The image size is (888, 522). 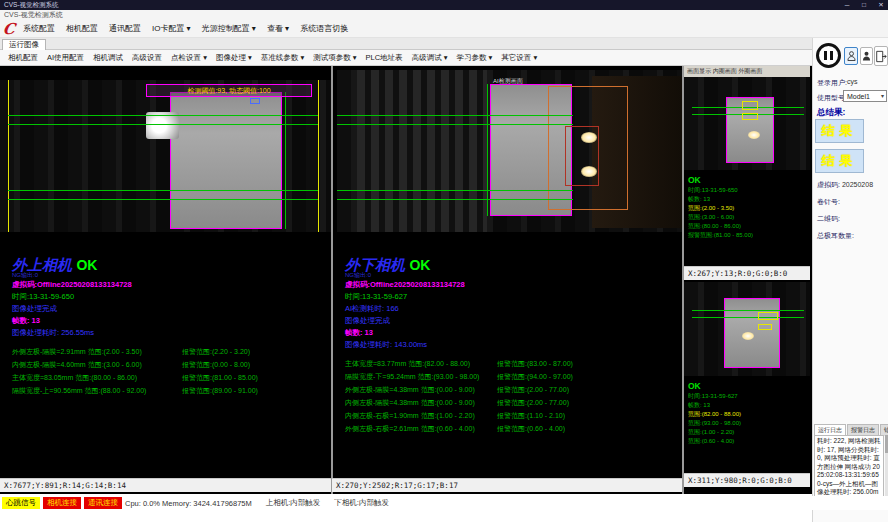 What do you see at coordinates (852, 56) in the screenshot?
I see `user-icon` at bounding box center [852, 56].